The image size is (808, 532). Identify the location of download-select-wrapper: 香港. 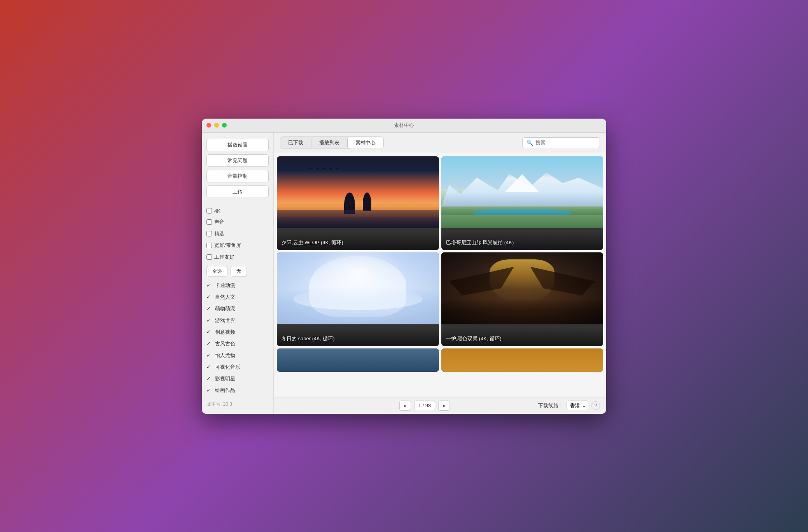
(577, 405).